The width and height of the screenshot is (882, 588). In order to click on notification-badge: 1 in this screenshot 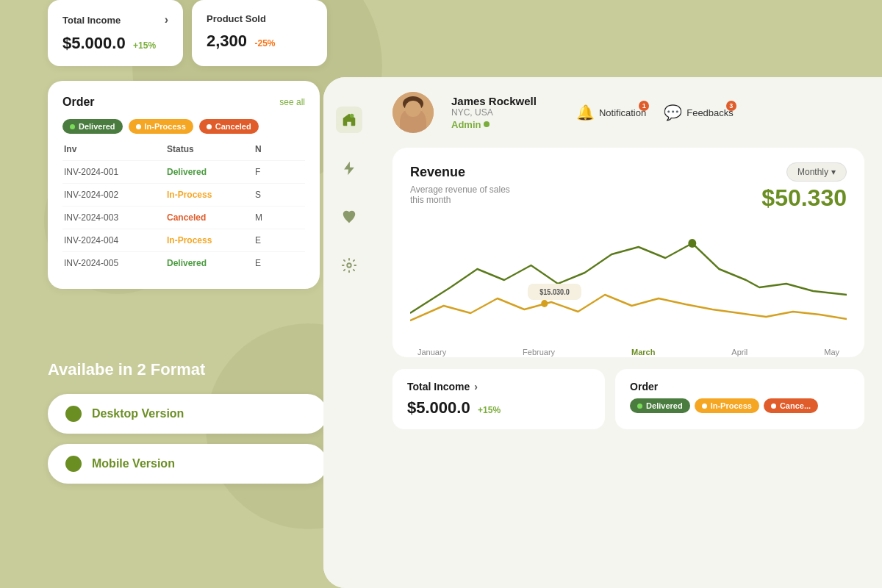, I will do `click(644, 106)`.